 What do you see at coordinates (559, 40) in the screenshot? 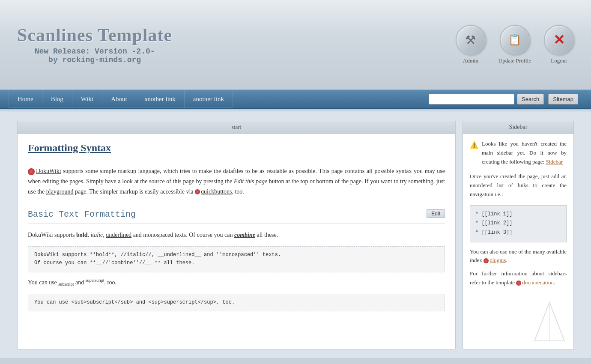
I see `logout-icon-circle` at bounding box center [559, 40].